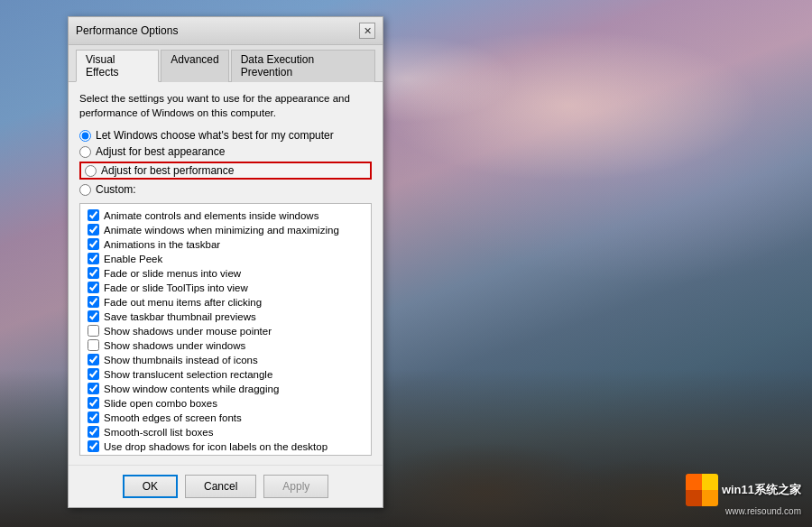  What do you see at coordinates (226, 273) in the screenshot?
I see `checkbox-item: Fade or slide menus into view` at bounding box center [226, 273].